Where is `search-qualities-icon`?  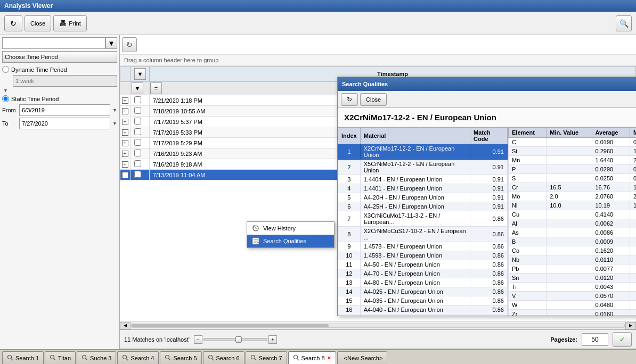
search-qualities-icon is located at coordinates (256, 241).